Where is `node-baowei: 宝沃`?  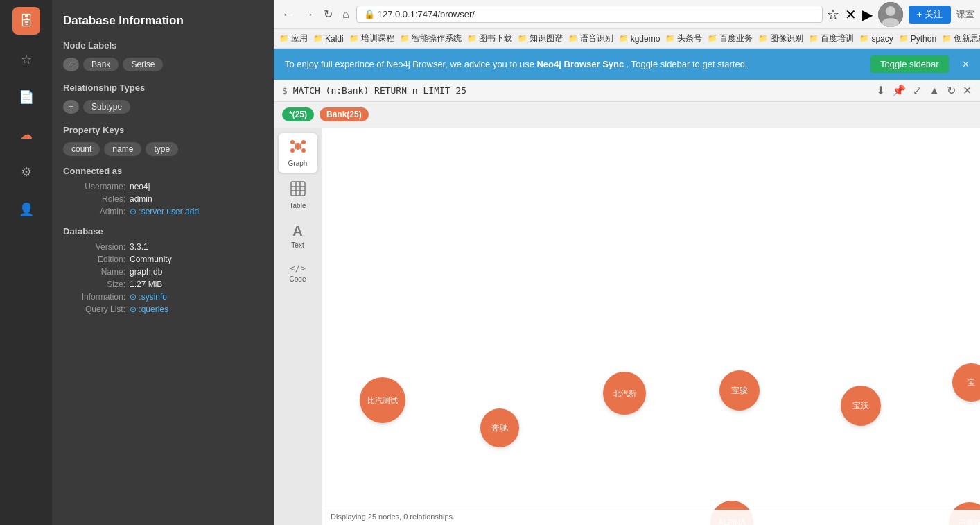 node-baowei: 宝沃 is located at coordinates (861, 406).